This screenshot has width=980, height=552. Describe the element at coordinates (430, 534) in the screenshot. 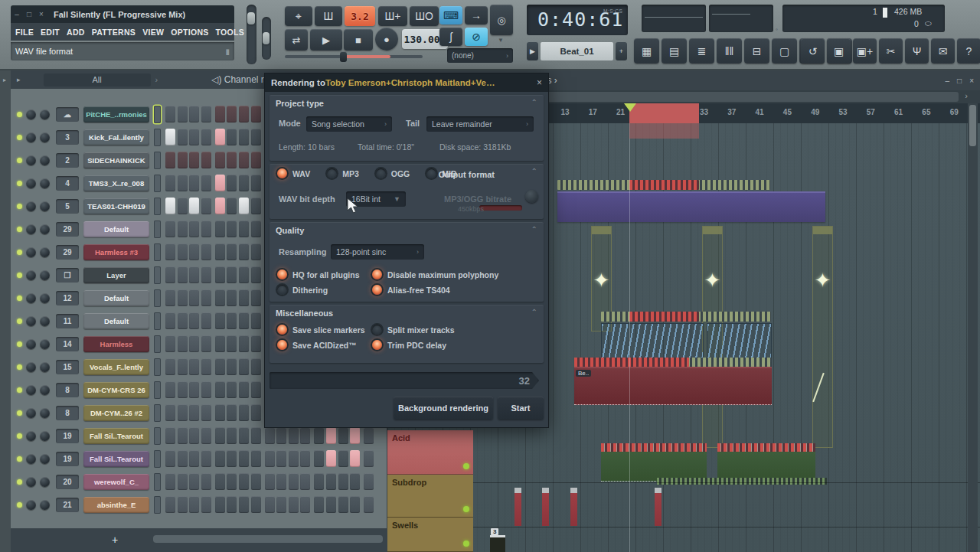

I see `track-header-swells: Swells` at that location.